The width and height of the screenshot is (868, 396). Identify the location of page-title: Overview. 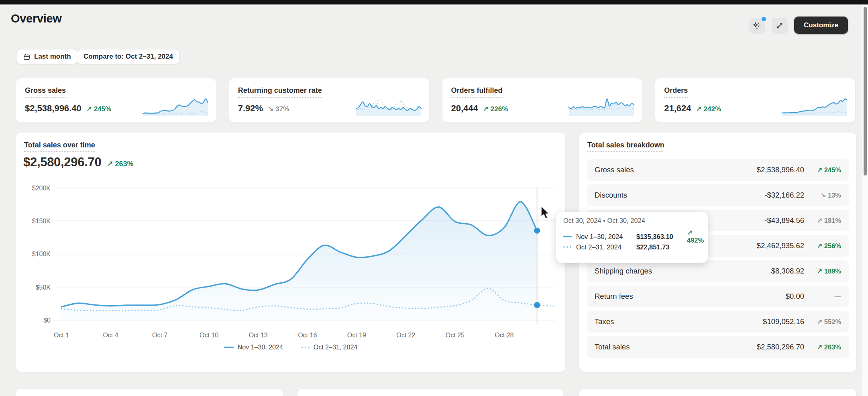
(36, 18).